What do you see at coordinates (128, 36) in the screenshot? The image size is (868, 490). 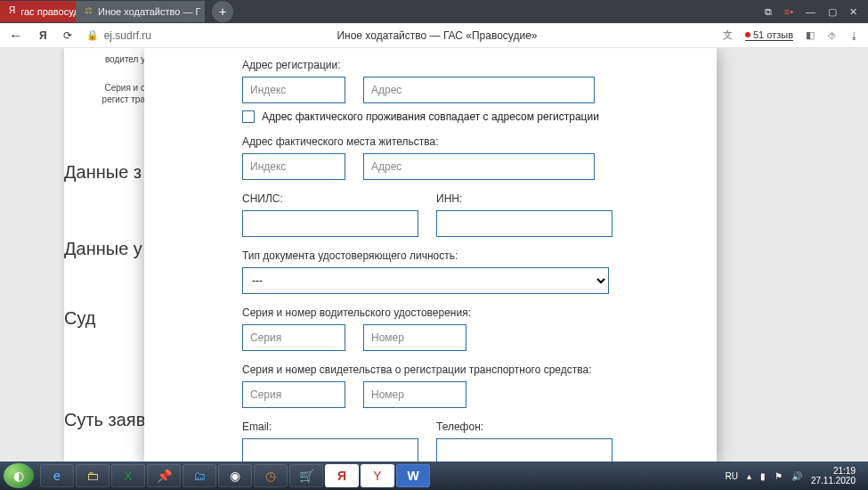 I see `url-host: ej.sudrf.ru` at bounding box center [128, 36].